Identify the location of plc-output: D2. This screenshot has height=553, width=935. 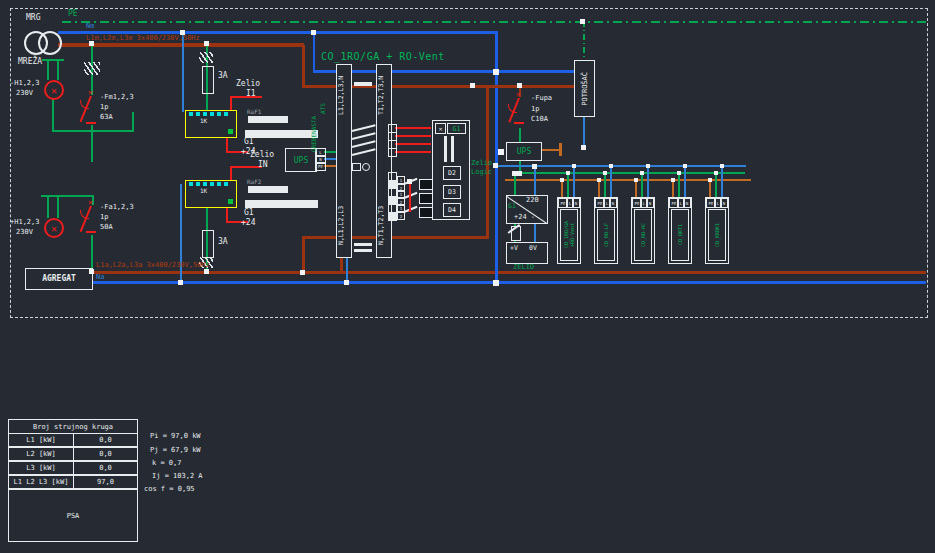
(452, 173).